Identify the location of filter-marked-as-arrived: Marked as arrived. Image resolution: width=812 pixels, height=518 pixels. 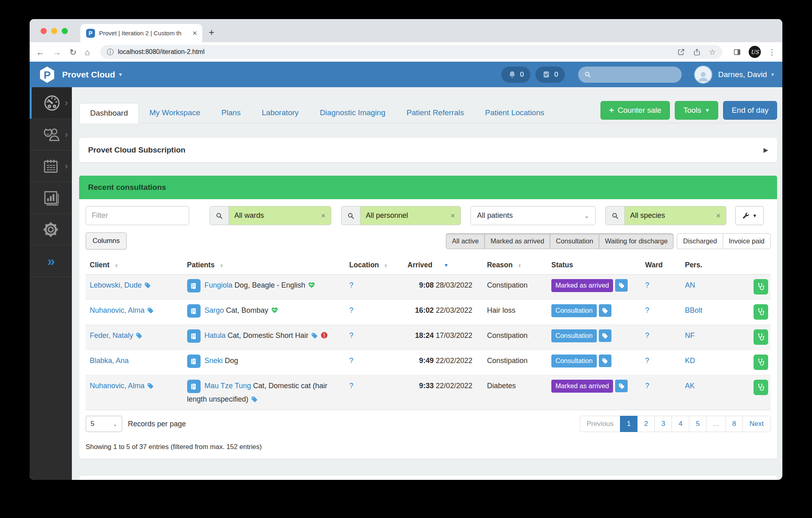
(517, 241).